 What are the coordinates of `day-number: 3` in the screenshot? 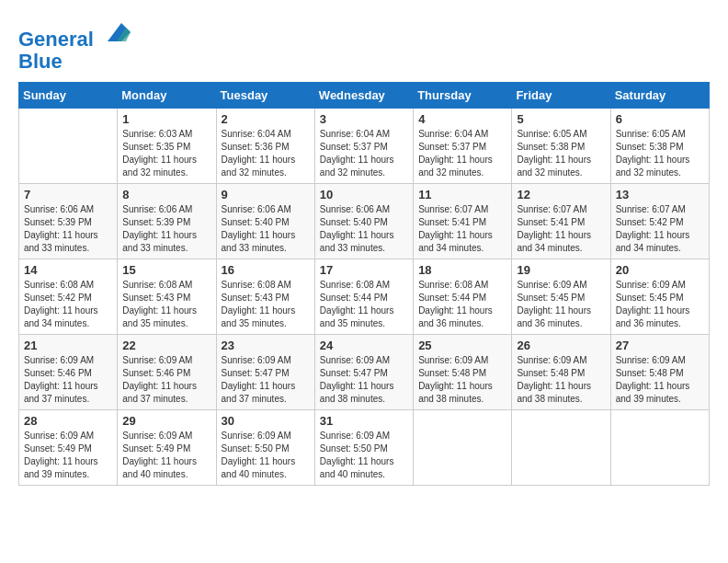 It's located at (364, 120).